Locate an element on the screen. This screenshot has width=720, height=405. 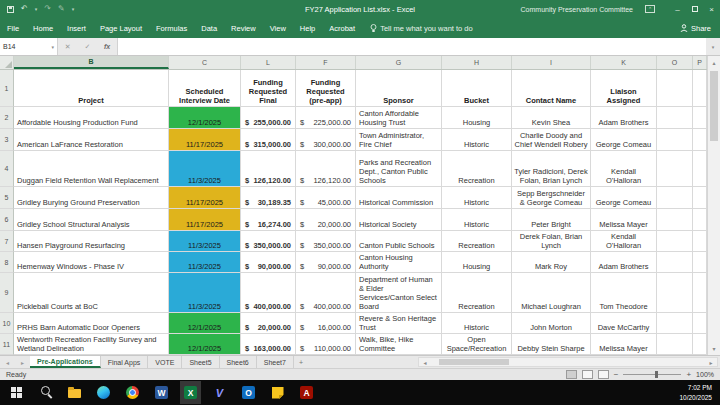
column-header-k: K is located at coordinates (624, 62).